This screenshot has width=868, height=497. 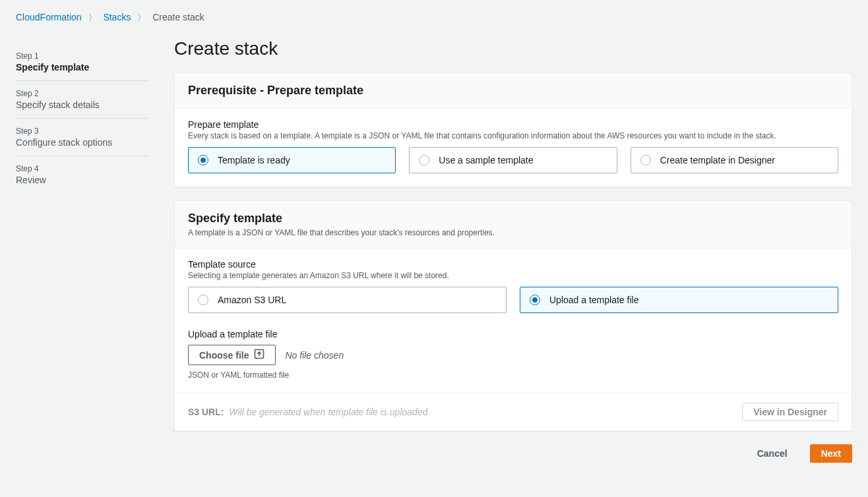 I want to click on view-in-designer-button: View in Designer, so click(x=790, y=412).